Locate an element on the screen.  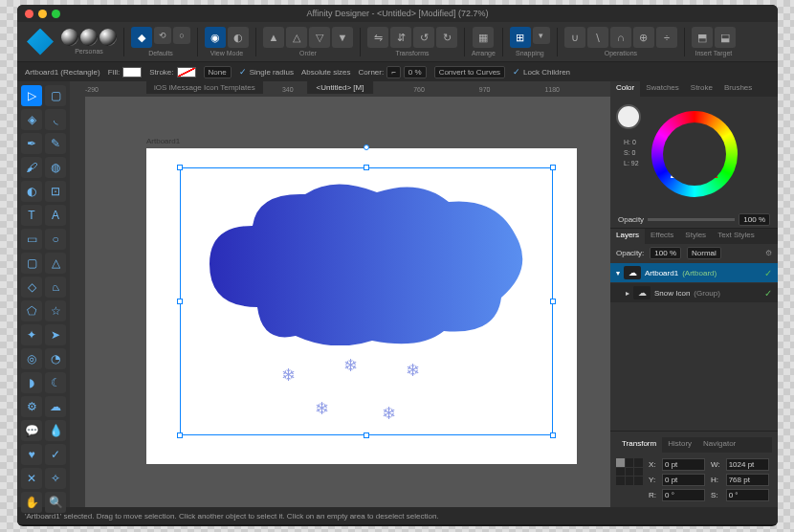
h-input is located at coordinates (748, 480).